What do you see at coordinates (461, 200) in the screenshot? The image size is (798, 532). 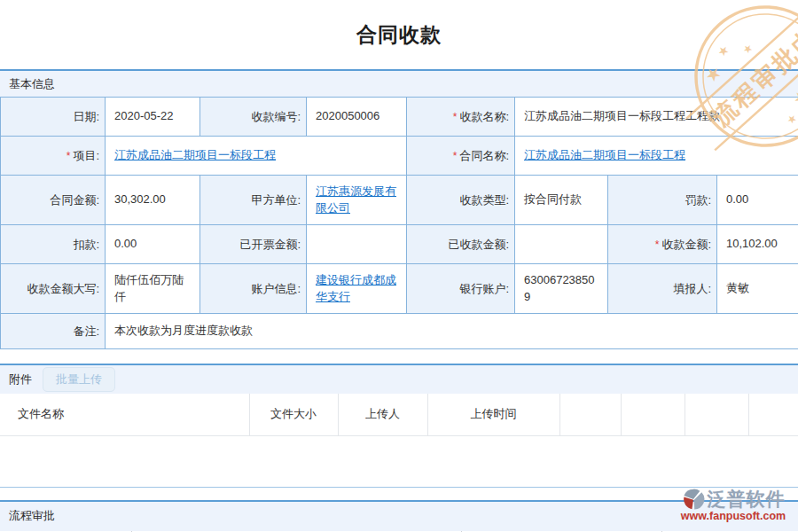 I see `field-label-receipt-type: 收款类型:` at bounding box center [461, 200].